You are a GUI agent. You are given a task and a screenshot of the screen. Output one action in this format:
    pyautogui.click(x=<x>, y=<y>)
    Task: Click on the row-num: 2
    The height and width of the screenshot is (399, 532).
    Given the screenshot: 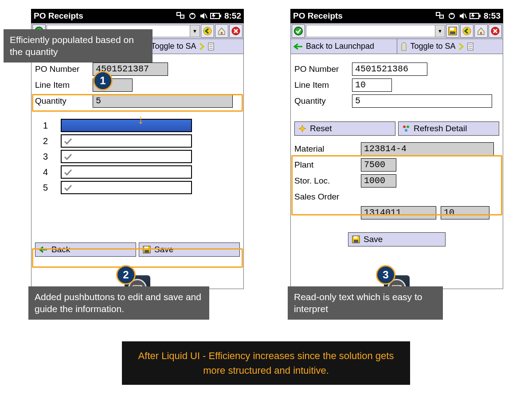 What is the action you would take?
    pyautogui.click(x=52, y=141)
    